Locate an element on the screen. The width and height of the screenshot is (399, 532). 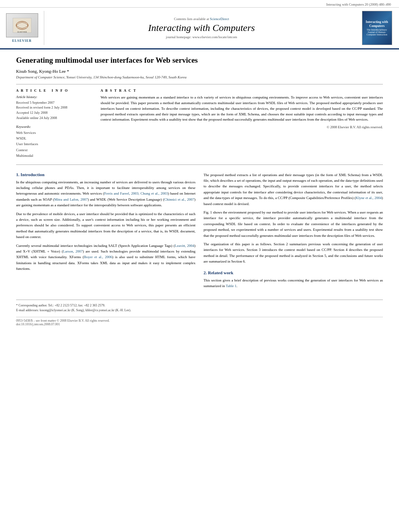
authors-text: Kisub Song, Kyong-Ho Lee * is located at coordinates (43, 71).